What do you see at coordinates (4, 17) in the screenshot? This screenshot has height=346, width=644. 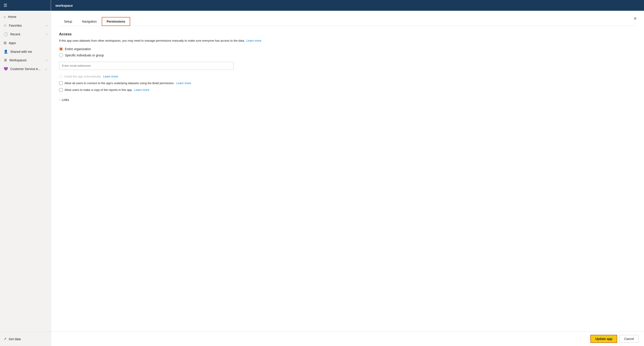 I see `home-icon: ⌂` at bounding box center [4, 17].